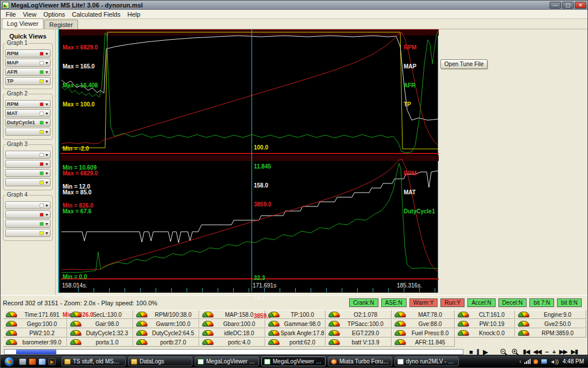  Describe the element at coordinates (293, 361) in the screenshot. I see `taskbar-button-megalogviewer-2: MegaLogViewer M...` at that location.